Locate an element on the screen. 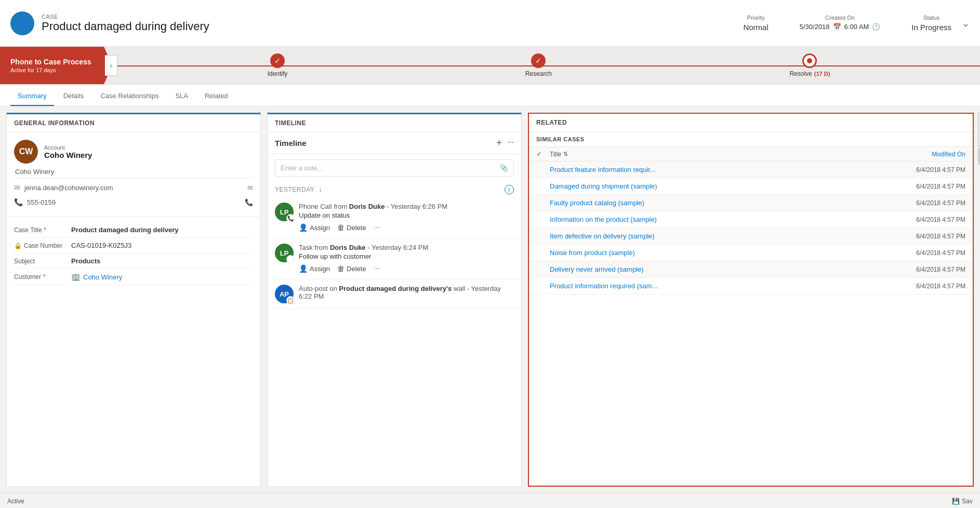 This screenshot has width=980, height=508. side-icon-book: 📖 is located at coordinates (979, 139).